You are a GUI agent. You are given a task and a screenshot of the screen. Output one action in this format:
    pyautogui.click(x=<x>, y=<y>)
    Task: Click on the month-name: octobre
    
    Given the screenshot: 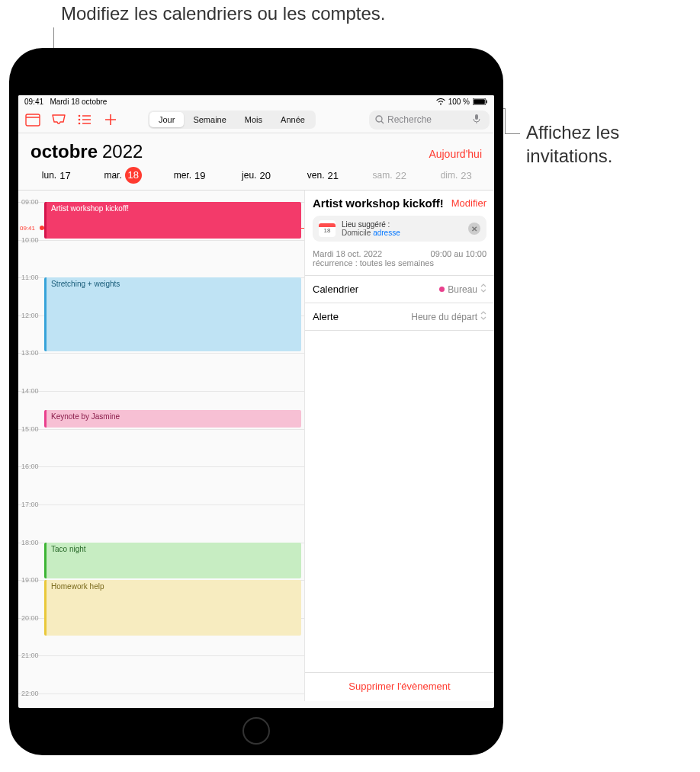 What is the action you would take?
    pyautogui.click(x=64, y=152)
    